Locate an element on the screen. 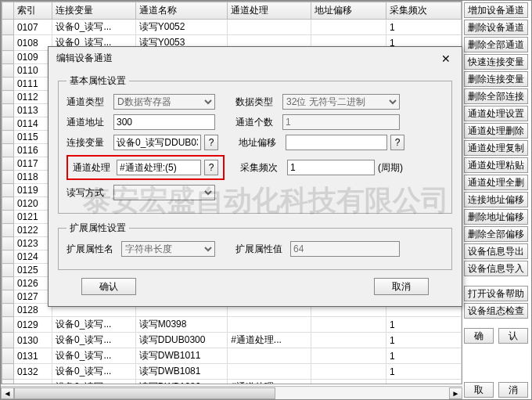  cell-idx: 0132 is located at coordinates (33, 372).